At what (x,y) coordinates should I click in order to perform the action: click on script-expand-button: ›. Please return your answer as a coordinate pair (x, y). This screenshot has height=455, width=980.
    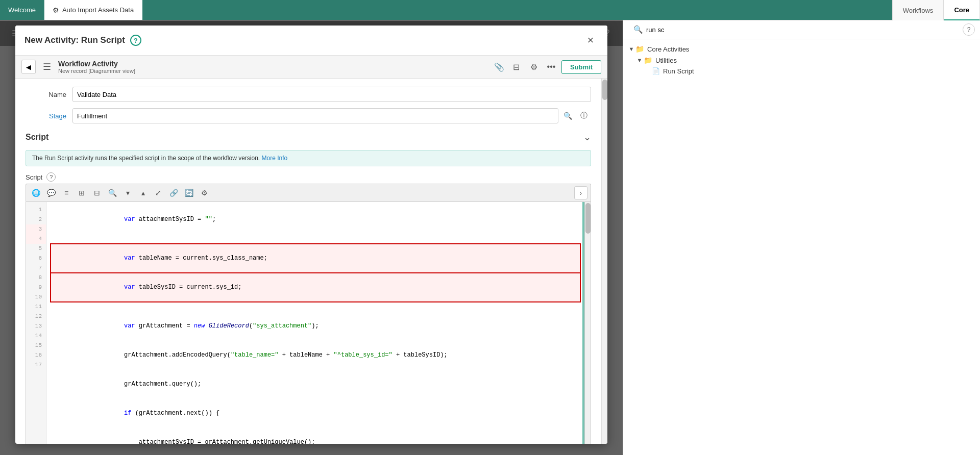
    Looking at the image, I should click on (581, 193).